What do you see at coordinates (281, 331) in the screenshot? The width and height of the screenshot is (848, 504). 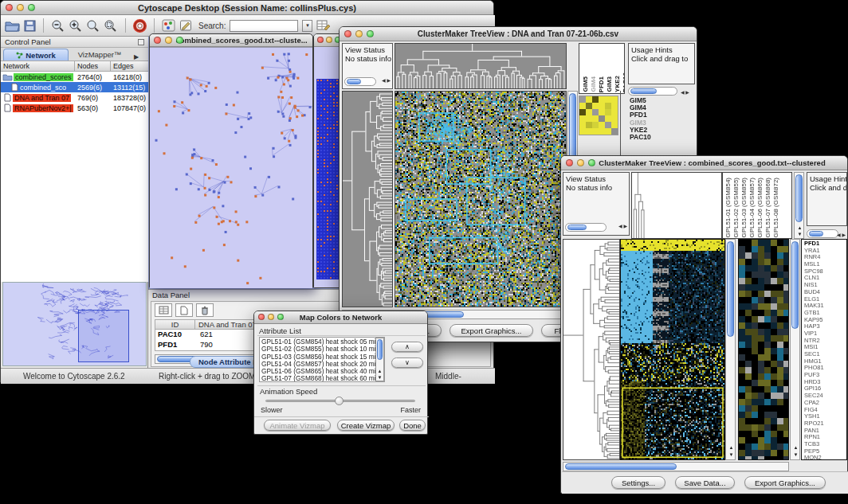 I see `attribute-list-label: Attribute List` at bounding box center [281, 331].